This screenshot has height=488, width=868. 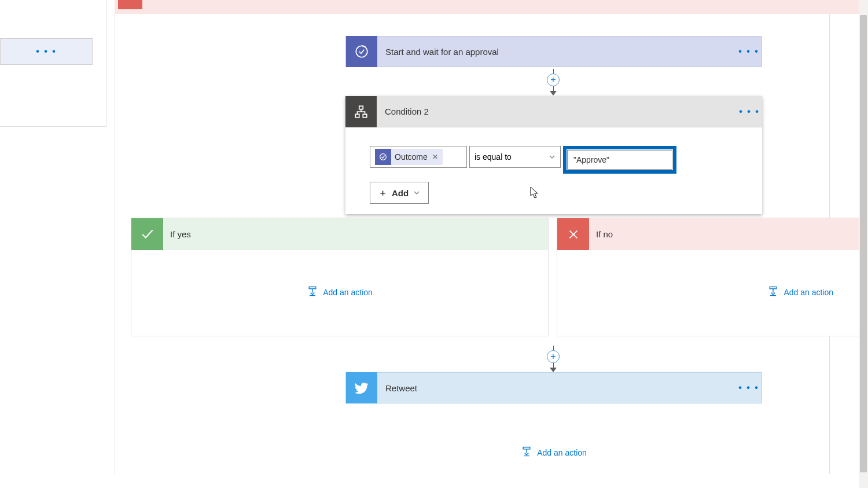 What do you see at coordinates (553, 359) in the screenshot?
I see `insert-step-2: +` at bounding box center [553, 359].